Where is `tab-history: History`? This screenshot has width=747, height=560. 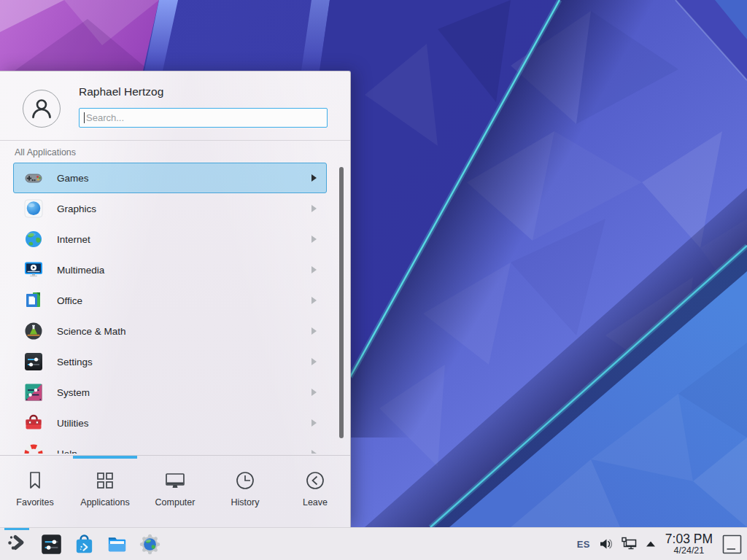
tab-history: History is located at coordinates (245, 497).